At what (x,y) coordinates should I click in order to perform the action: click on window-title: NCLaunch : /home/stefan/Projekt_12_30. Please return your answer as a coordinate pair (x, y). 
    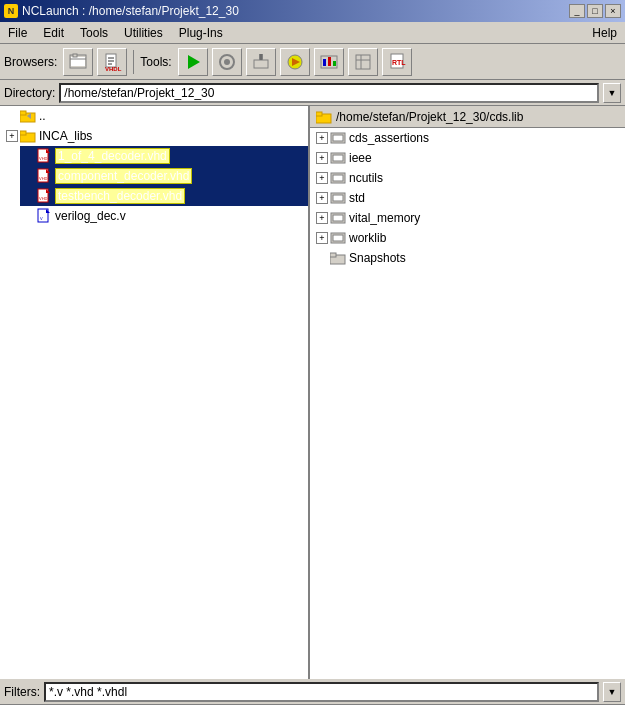
    Looking at the image, I should click on (130, 11).